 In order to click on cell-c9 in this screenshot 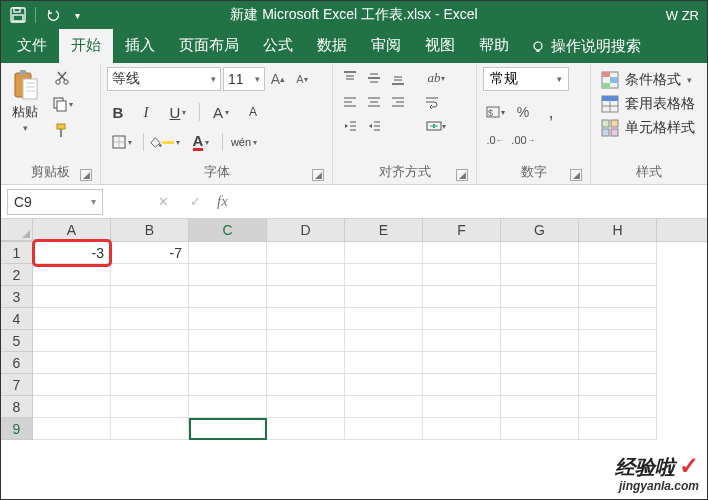, I will do `click(228, 429)`.